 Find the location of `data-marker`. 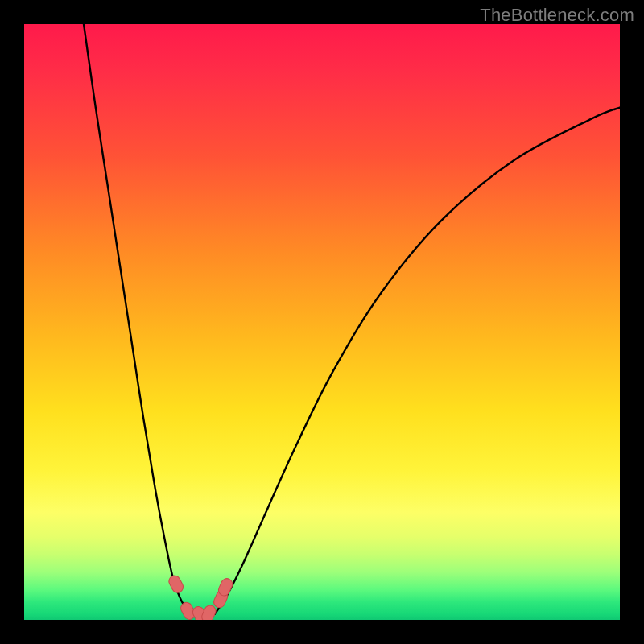

data-marker is located at coordinates (175, 584).